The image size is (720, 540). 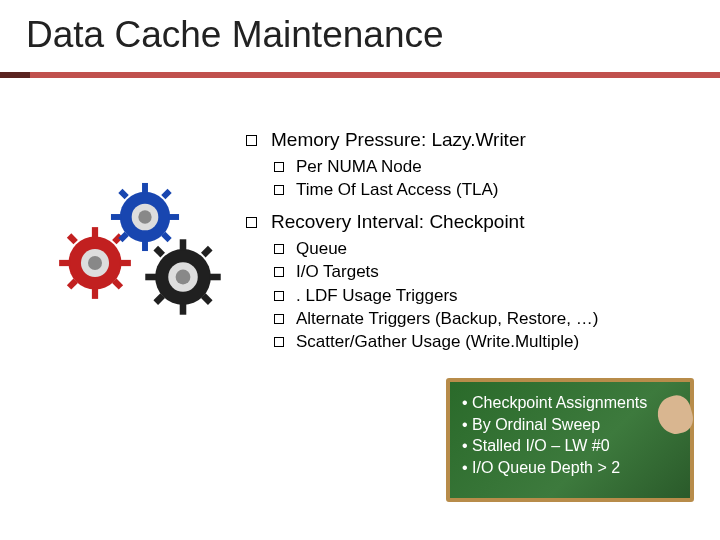 What do you see at coordinates (485, 318) in the screenshot?
I see `bullet-level2: Alternate Triggers (Backup, Restore, …)` at bounding box center [485, 318].